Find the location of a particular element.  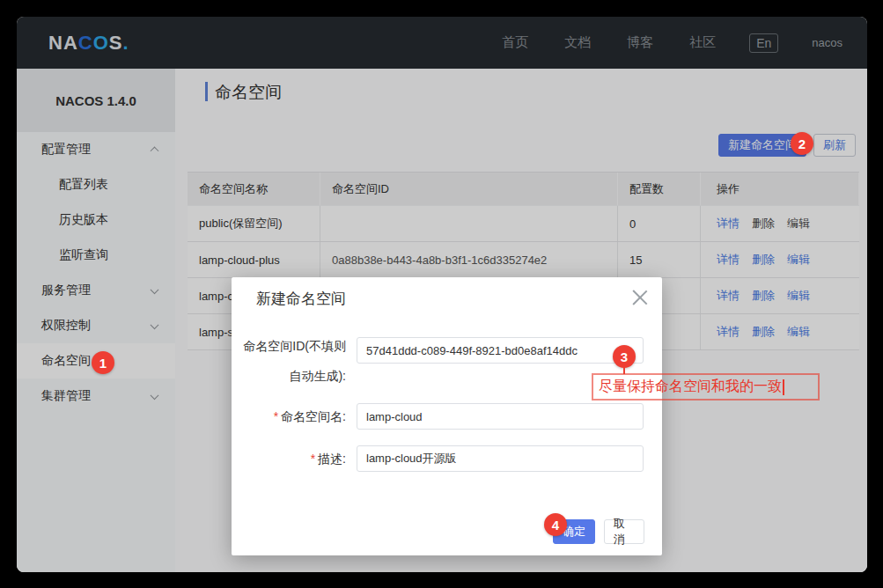

text-cursor is located at coordinates (784, 387).